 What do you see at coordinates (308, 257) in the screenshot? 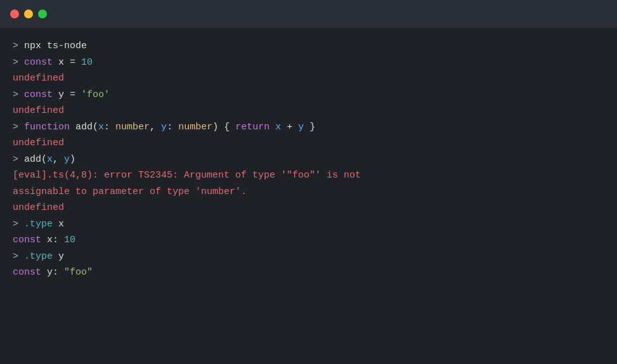
I see `terminal-line-line14: > .type y` at bounding box center [308, 257].